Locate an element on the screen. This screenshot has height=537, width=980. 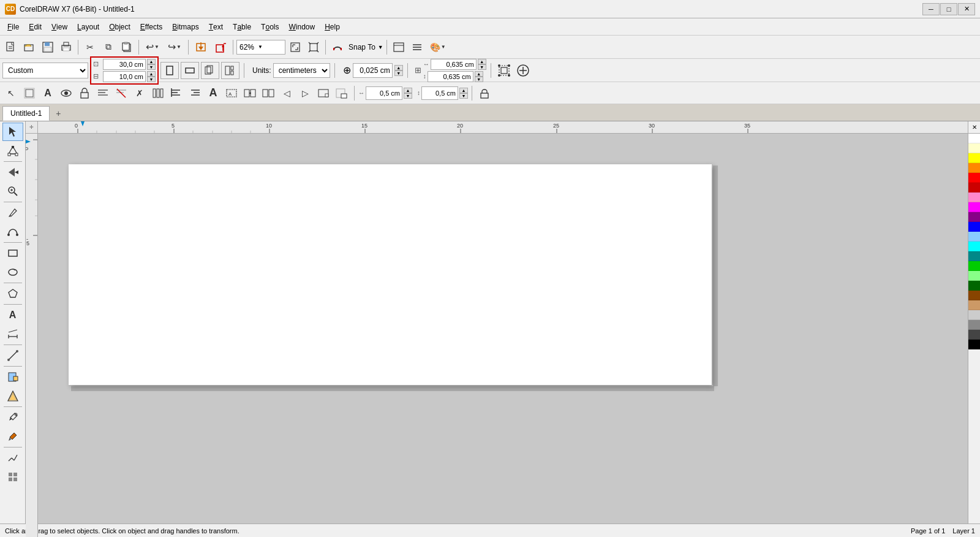
x-input is located at coordinates (453, 64).